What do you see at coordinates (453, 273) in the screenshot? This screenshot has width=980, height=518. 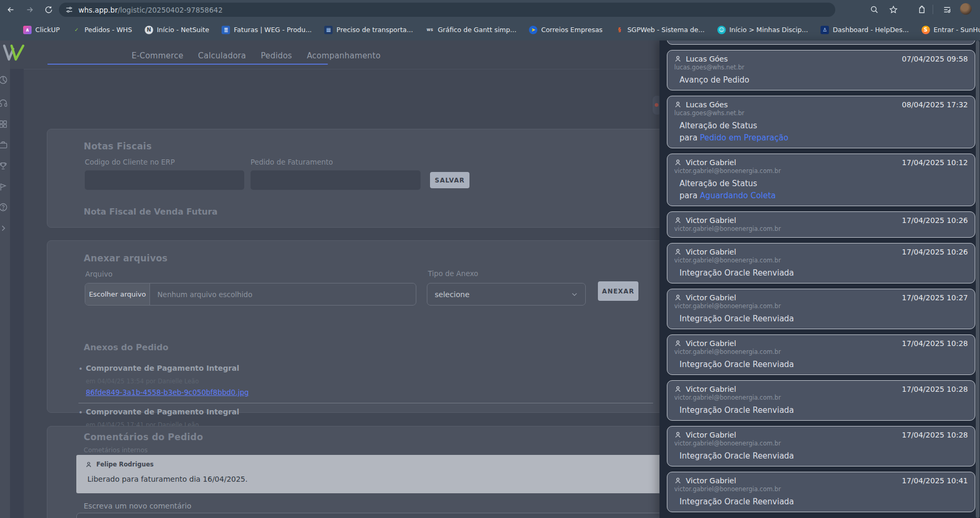 I see `tipo-anexo-label: Tipo de Anexo` at bounding box center [453, 273].